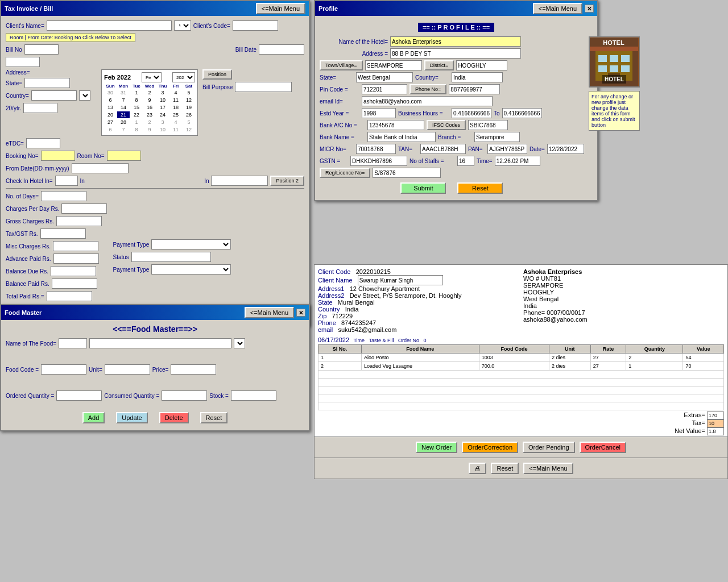 The width and height of the screenshot is (728, 582). What do you see at coordinates (79, 396) in the screenshot?
I see `ordered-qty-input` at bounding box center [79, 396].